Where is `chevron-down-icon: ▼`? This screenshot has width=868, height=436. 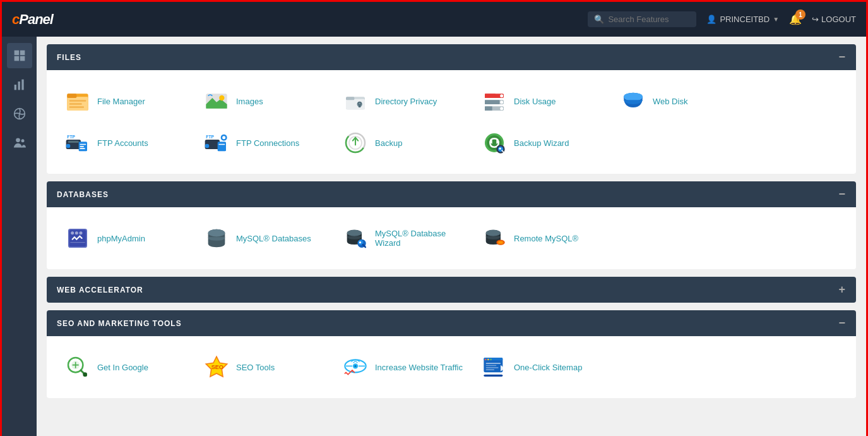 chevron-down-icon: ▼ is located at coordinates (776, 19).